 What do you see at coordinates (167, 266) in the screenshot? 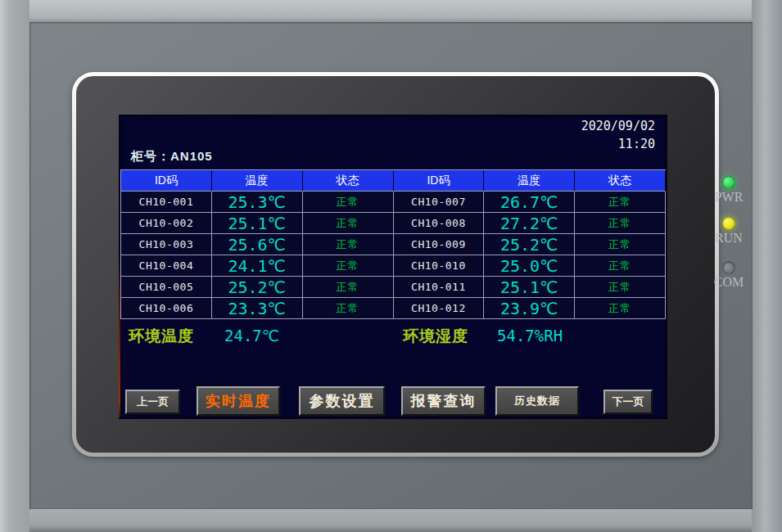
I see `channel-id-cell: CH10-004` at bounding box center [167, 266].